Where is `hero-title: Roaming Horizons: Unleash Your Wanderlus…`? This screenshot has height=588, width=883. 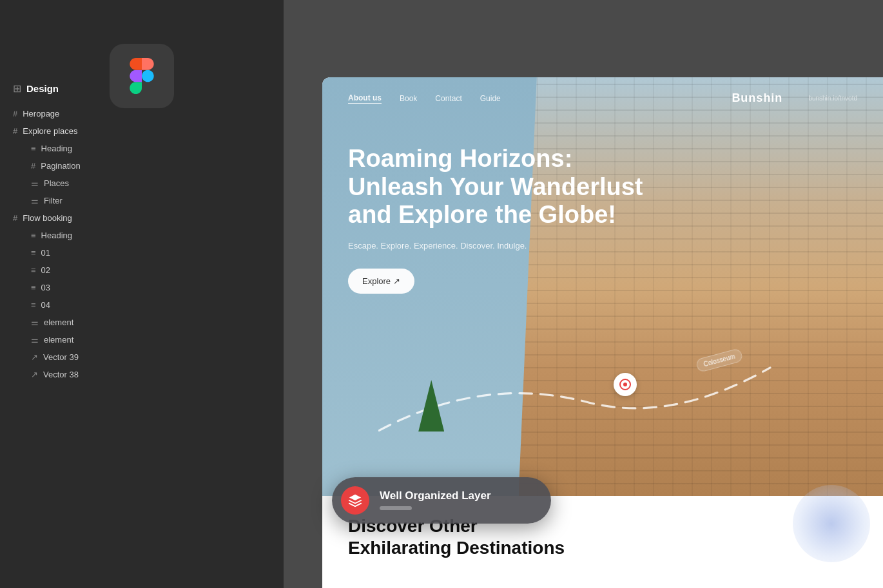
hero-title: Roaming Horizons: Unleash Your Wanderlus… is located at coordinates (503, 187).